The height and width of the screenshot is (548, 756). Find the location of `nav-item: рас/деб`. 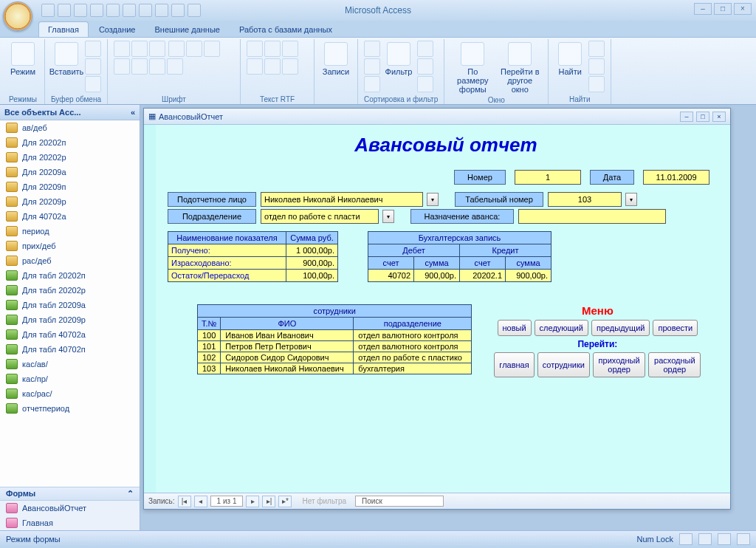

nav-item: рас/деб is located at coordinates (69, 261).